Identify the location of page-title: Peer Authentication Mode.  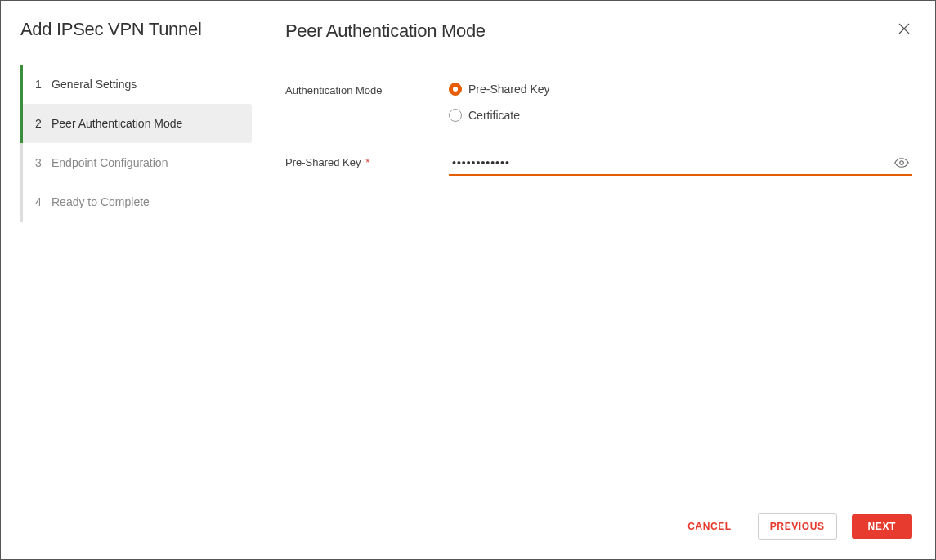
(386, 31).